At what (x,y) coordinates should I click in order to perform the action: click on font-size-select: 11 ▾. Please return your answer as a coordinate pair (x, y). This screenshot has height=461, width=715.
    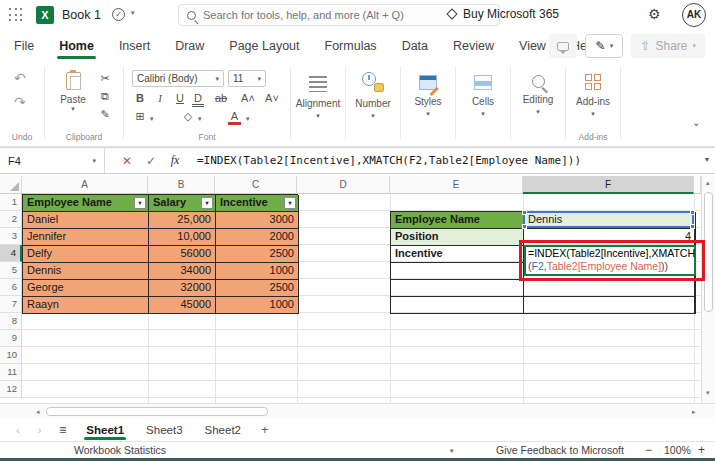
    Looking at the image, I should click on (247, 78).